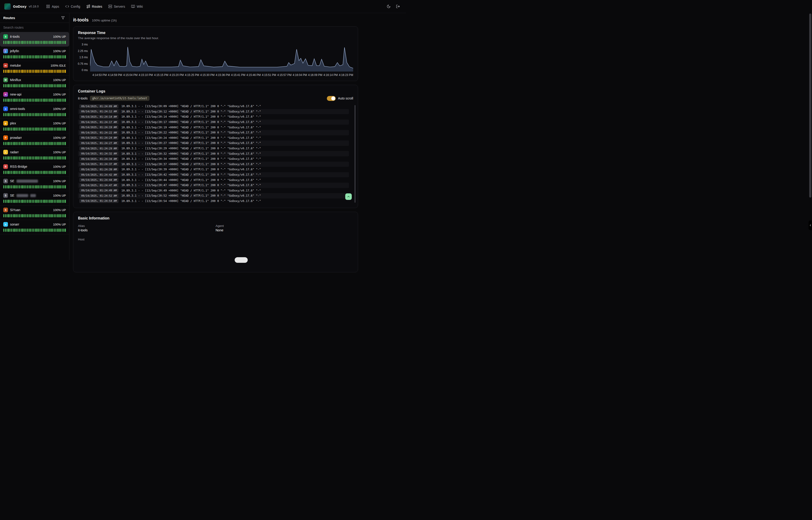 This screenshot has height=520, width=812. I want to click on filter-button, so click(63, 18).